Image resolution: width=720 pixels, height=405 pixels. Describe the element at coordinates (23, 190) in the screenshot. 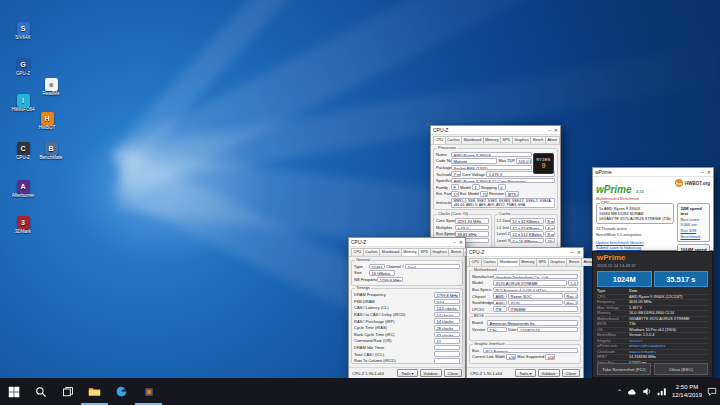

I see `desktop-icon-afterburner: A Afterburner` at that location.